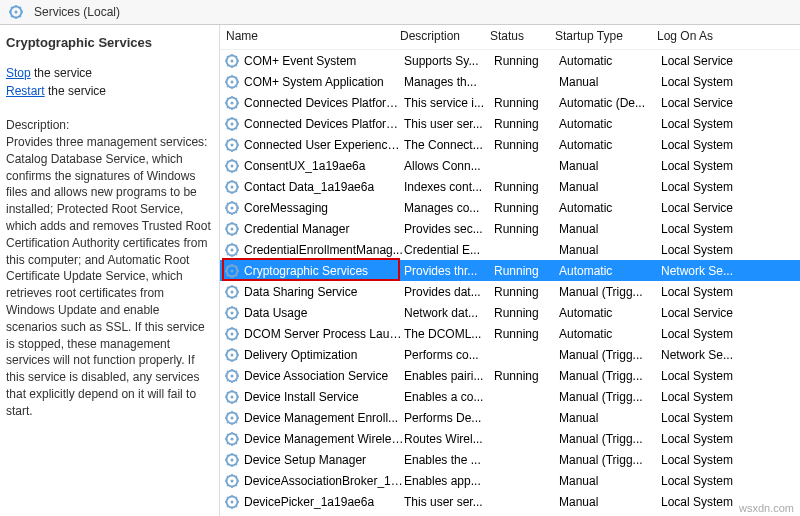 This screenshot has width=800, height=516. I want to click on table-row: Device Setup ManagerEnables the ...Manua…, so click(510, 460).